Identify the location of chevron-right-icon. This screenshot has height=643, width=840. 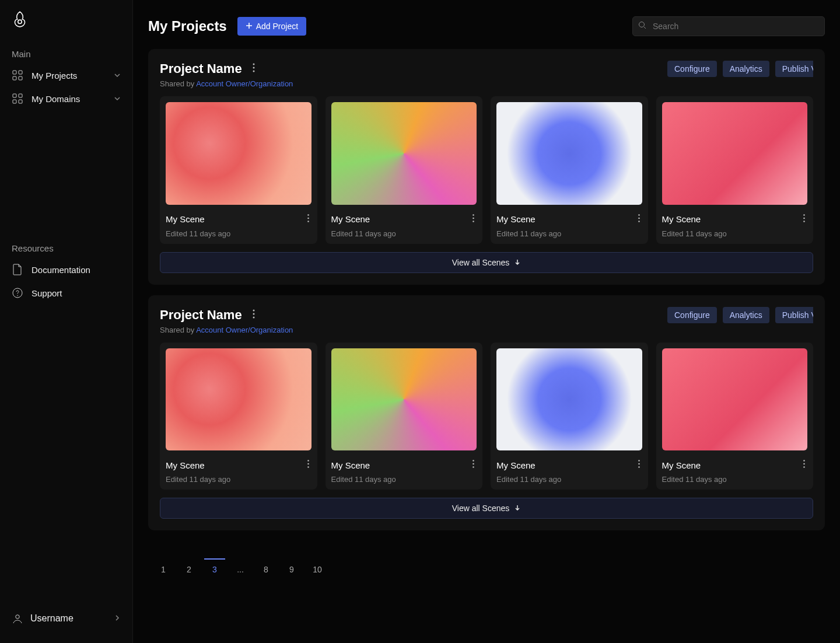
(117, 618).